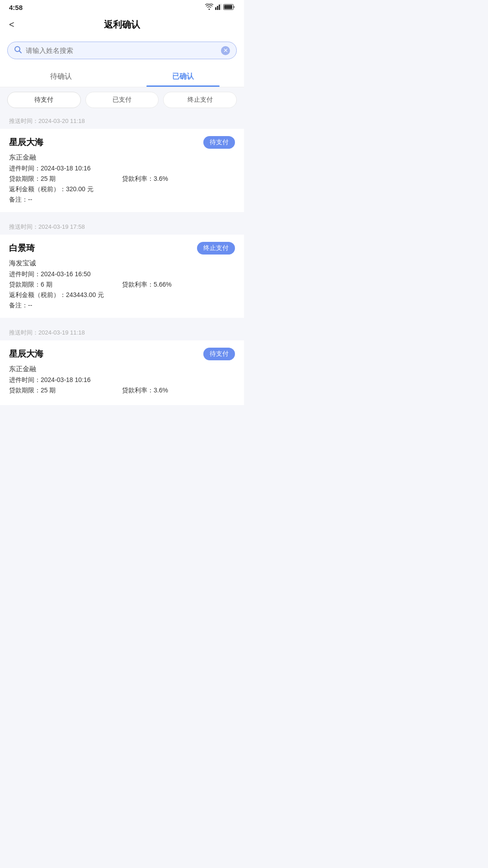 The width and height of the screenshot is (488, 868). What do you see at coordinates (122, 332) in the screenshot?
I see `push-time-3: 推送时间：2024-03-19 11:18` at bounding box center [122, 332].